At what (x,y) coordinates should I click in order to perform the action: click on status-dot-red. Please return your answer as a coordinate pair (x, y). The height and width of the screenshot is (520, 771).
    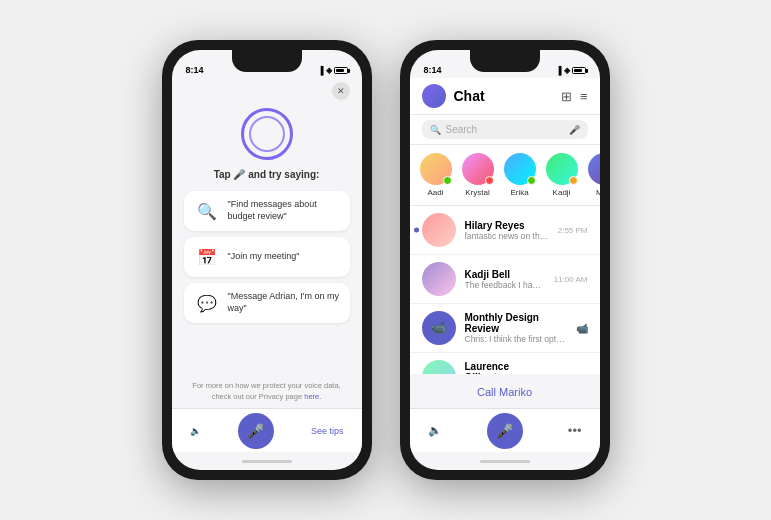
    Looking at the image, I should click on (490, 180).